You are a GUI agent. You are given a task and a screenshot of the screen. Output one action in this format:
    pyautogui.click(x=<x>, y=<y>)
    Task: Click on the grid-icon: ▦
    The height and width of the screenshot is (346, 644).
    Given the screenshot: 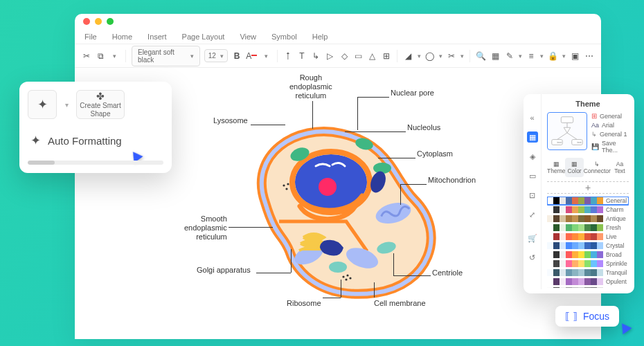 What is the action you would take?
    pyautogui.click(x=495, y=56)
    